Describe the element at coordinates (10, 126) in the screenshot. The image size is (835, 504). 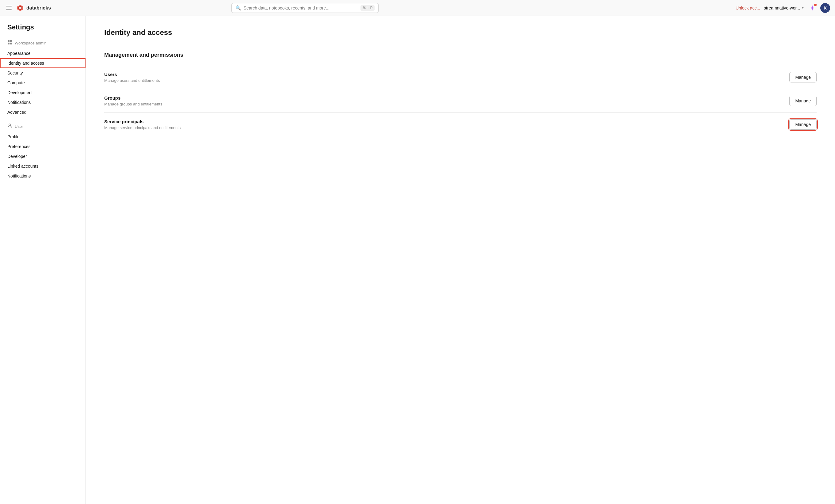
I see `user-icon` at that location.